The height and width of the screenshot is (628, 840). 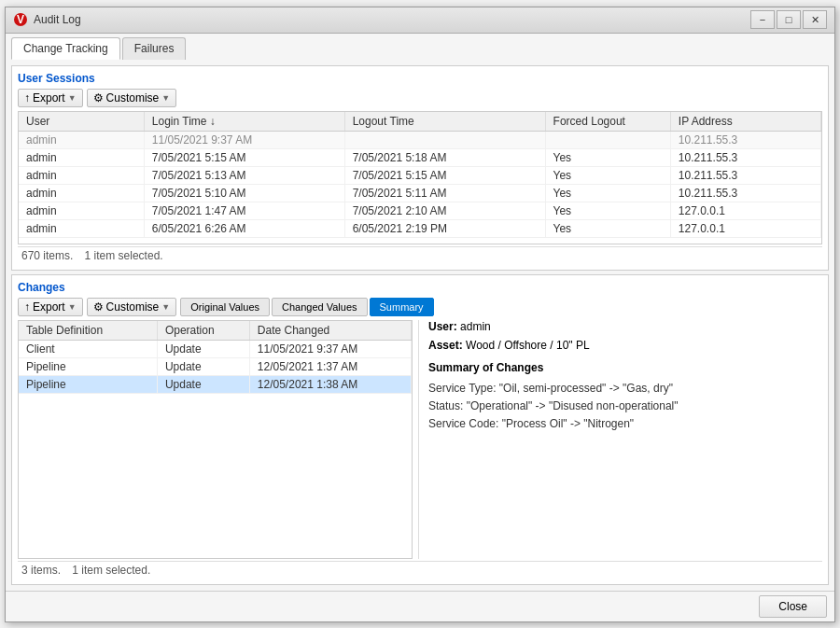 I want to click on app-icon: V, so click(x=21, y=20).